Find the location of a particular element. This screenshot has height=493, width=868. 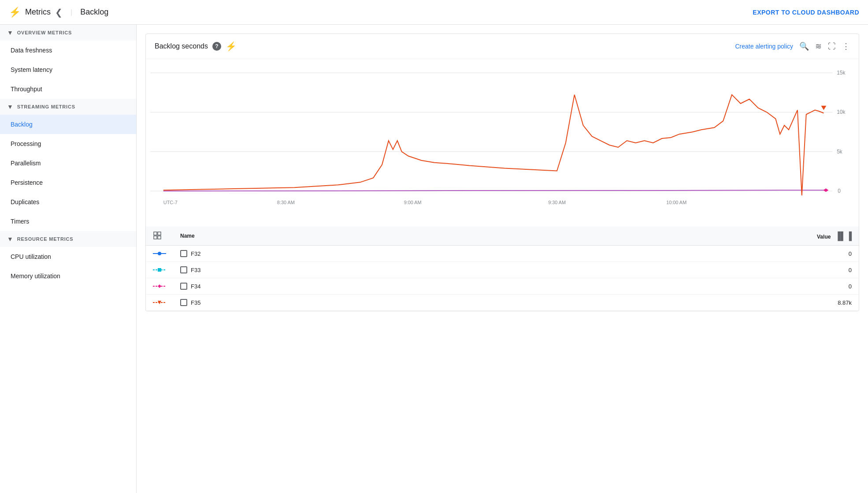

legend-name-cell: F35 is located at coordinates (315, 303).